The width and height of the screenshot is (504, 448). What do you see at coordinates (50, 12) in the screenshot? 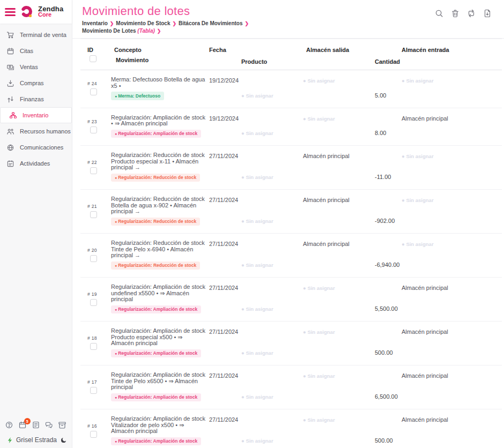
I see `brand-text: Zendha Core` at bounding box center [50, 12].